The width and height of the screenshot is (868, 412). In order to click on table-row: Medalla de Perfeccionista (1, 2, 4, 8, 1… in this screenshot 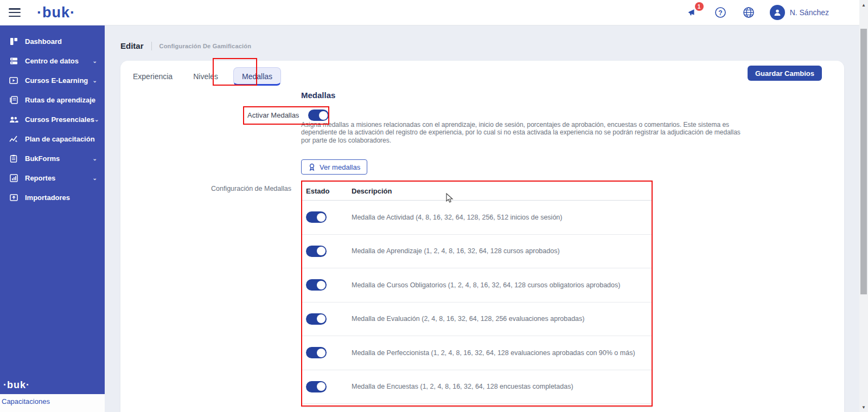, I will do `click(477, 353)`.